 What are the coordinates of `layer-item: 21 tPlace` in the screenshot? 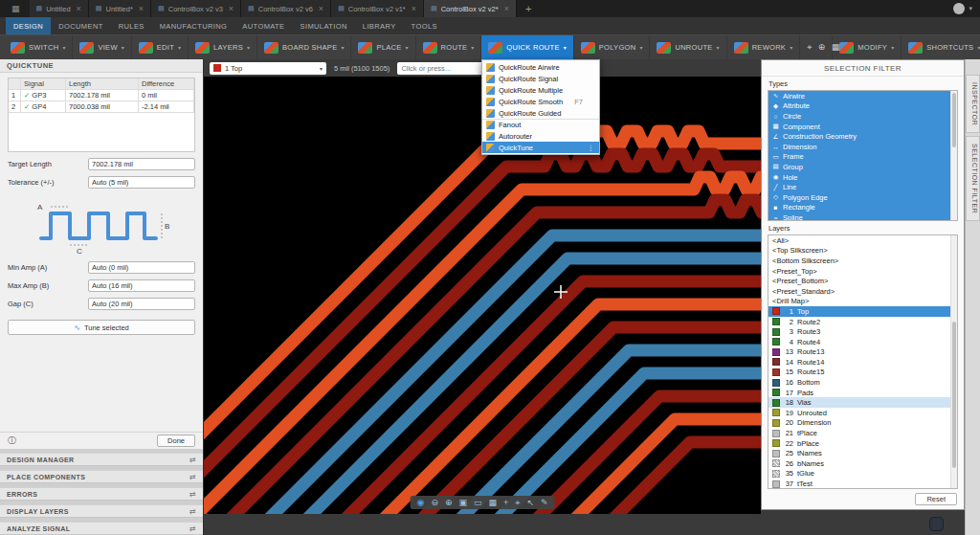 It's located at (863, 433).